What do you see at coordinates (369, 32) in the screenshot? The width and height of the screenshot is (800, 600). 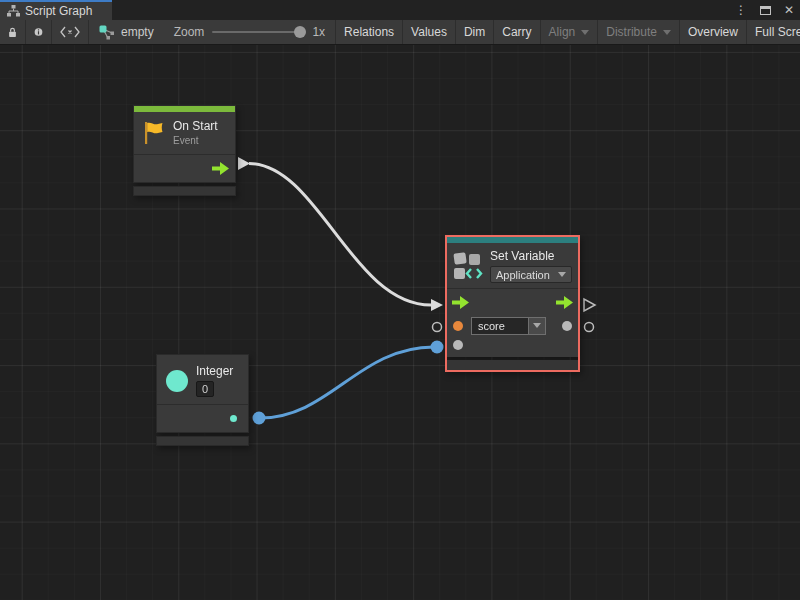 I see `relations-label: Relations` at bounding box center [369, 32].